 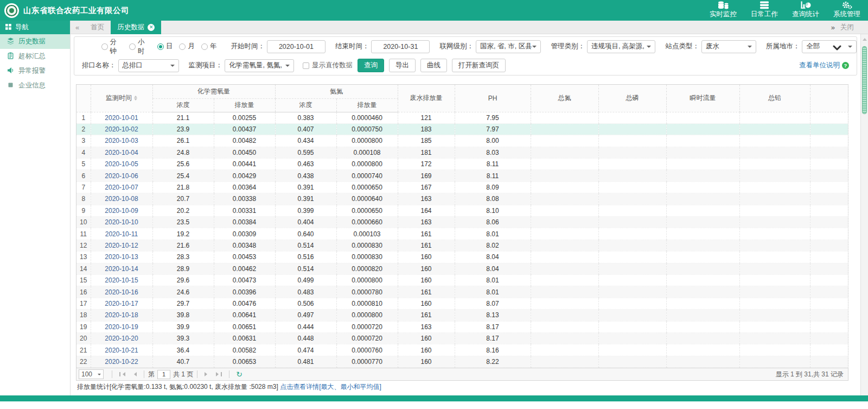 I want to click on period-radio: 分钟, so click(x=112, y=47).